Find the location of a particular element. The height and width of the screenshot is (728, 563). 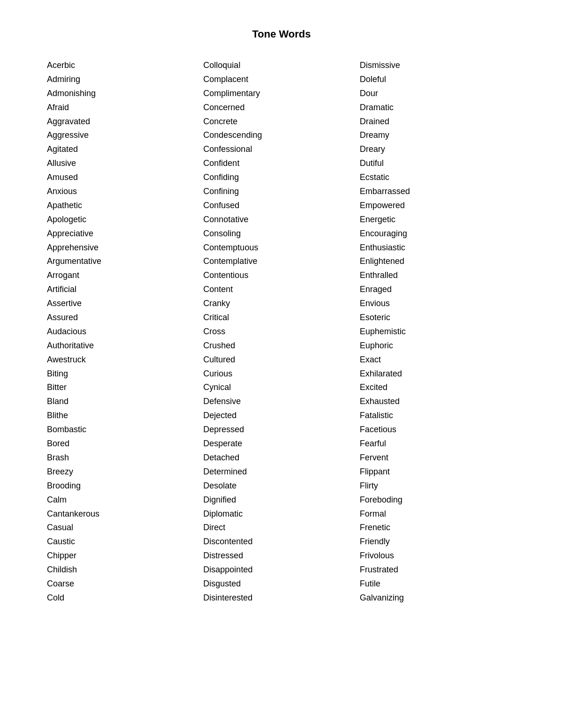

word-item: Amused is located at coordinates (125, 178).